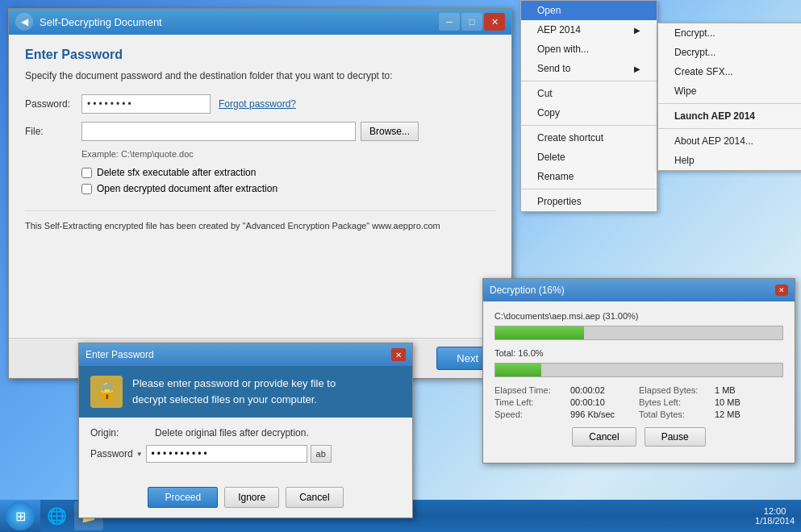 The image size is (801, 532). Describe the element at coordinates (639, 370) in the screenshot. I see `total-progress-bar` at that location.